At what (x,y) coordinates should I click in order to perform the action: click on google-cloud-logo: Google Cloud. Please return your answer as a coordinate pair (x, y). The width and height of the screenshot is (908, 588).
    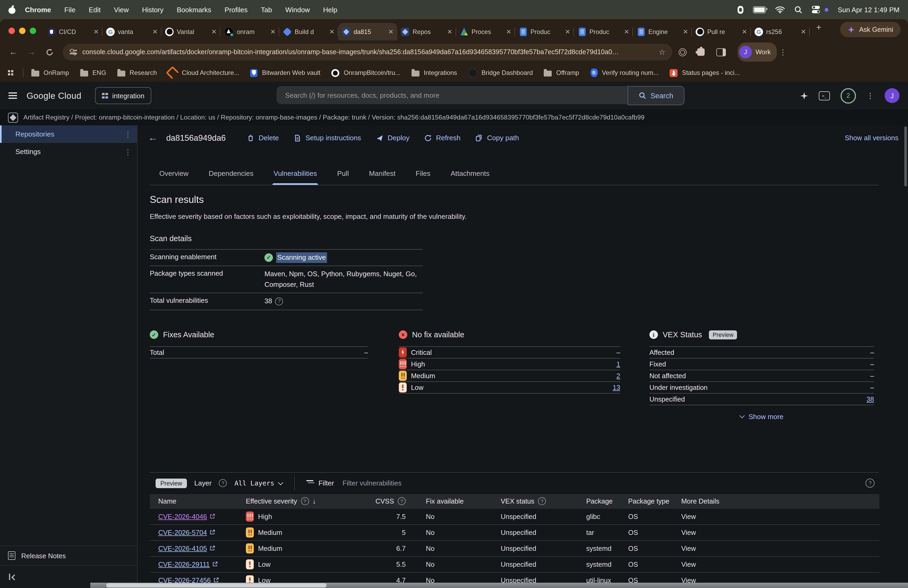
    Looking at the image, I should click on (54, 95).